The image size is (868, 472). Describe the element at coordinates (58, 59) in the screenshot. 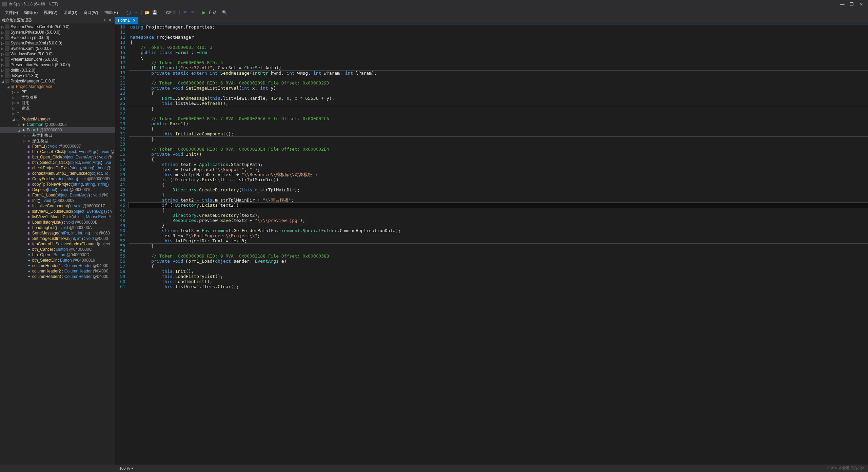

I see `tree-row: ▷PresentationCore (5.0.0.0)` at that location.